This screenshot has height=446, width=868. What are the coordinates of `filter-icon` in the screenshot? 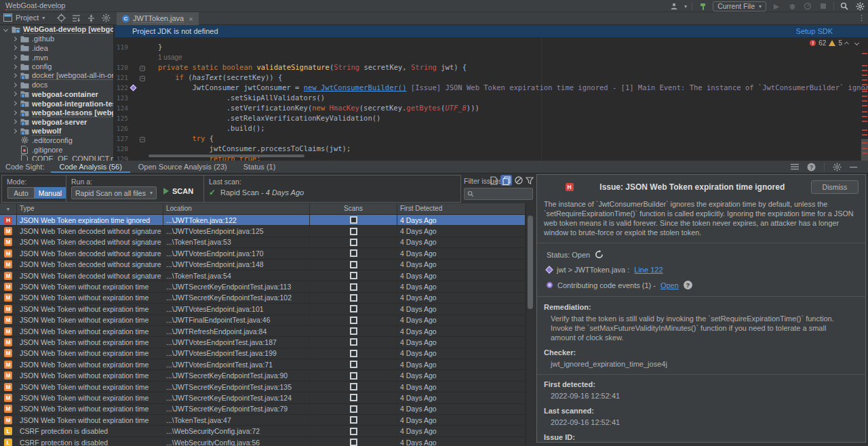 It's located at (529, 180).